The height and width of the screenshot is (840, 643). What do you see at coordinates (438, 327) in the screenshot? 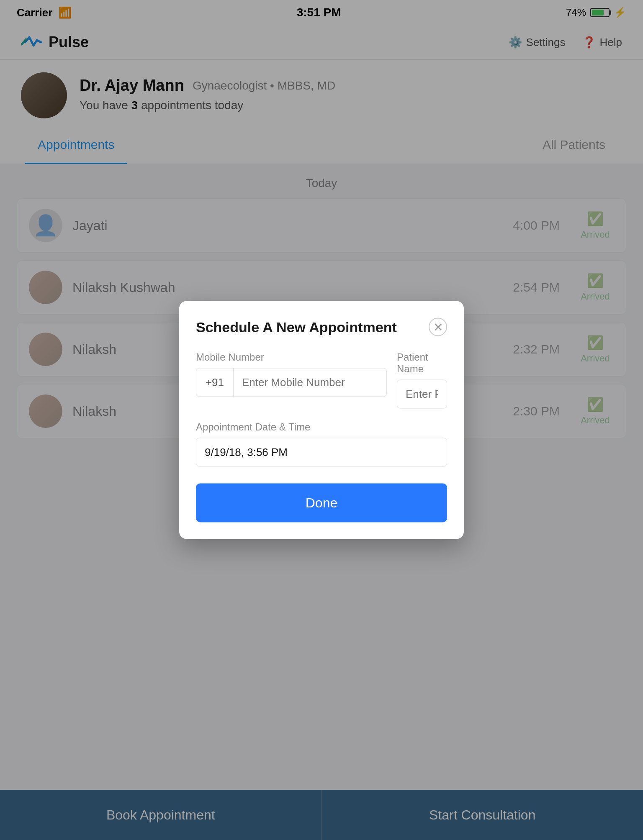
I see `modal-close-button: ✕` at bounding box center [438, 327].